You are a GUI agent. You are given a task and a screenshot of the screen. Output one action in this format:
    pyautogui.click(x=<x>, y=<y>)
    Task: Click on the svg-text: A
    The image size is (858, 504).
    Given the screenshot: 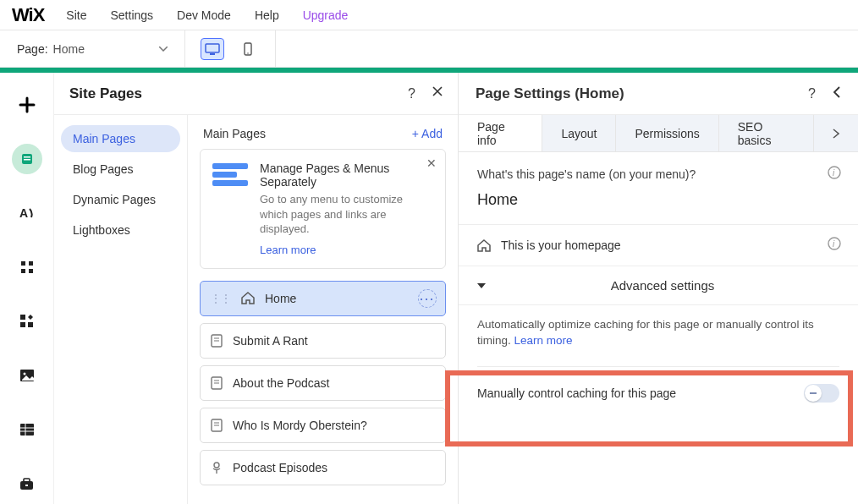 What is the action you would take?
    pyautogui.click(x=24, y=213)
    